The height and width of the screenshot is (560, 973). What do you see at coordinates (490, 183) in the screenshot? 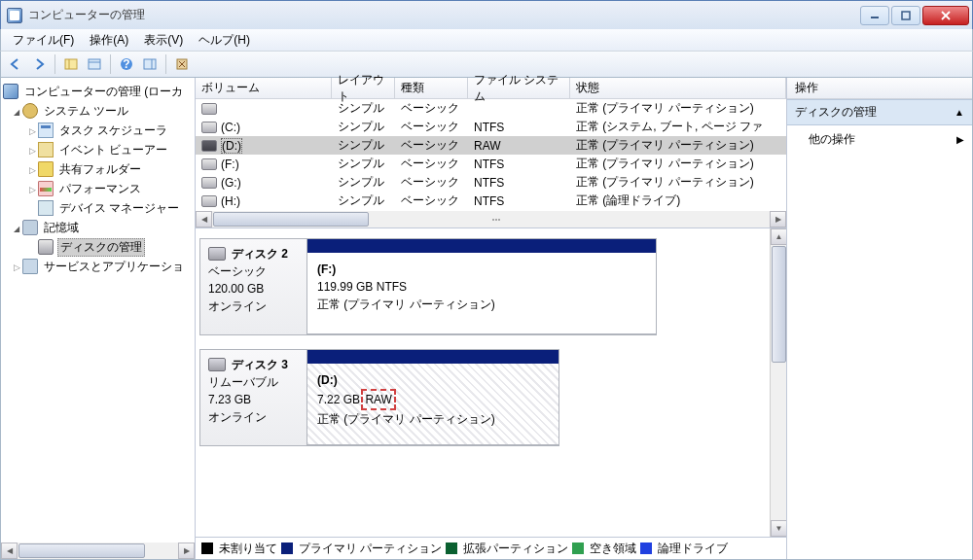
I see `volume-row: (G:)シンプルベーシックNTFS正常 (プライマリ パーティション)` at bounding box center [490, 183].